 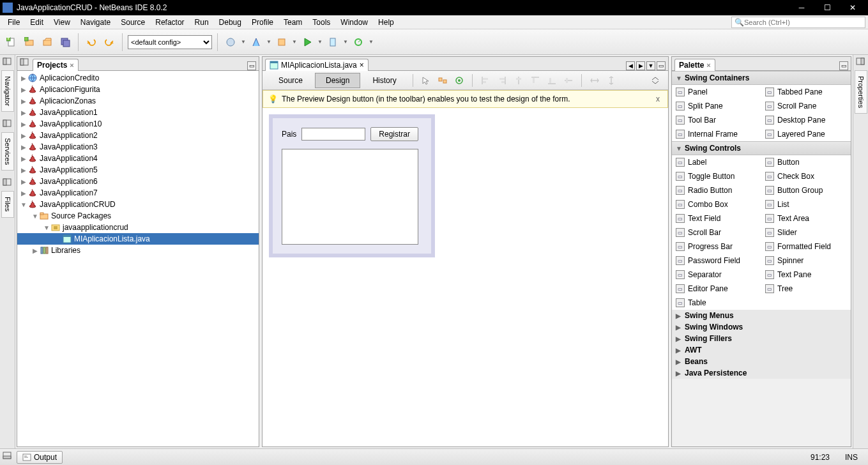 I want to click on resize-v-button, so click(x=611, y=80).